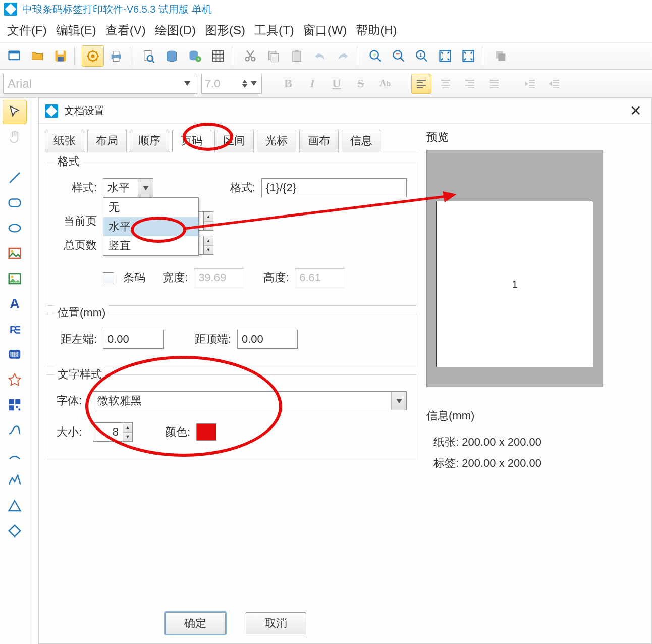 This screenshot has width=652, height=644. What do you see at coordinates (337, 84) in the screenshot?
I see `underline-button: U` at bounding box center [337, 84].